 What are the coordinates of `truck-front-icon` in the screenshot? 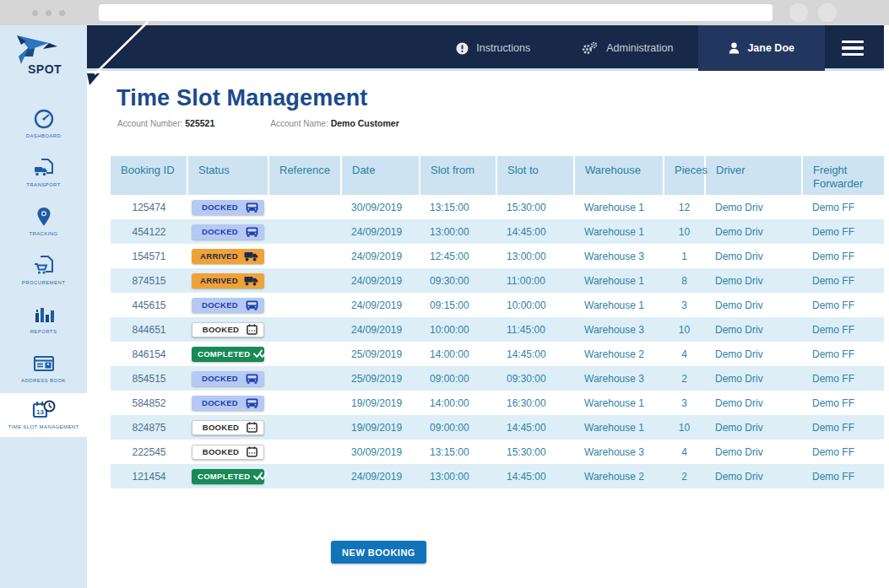 It's located at (252, 379).